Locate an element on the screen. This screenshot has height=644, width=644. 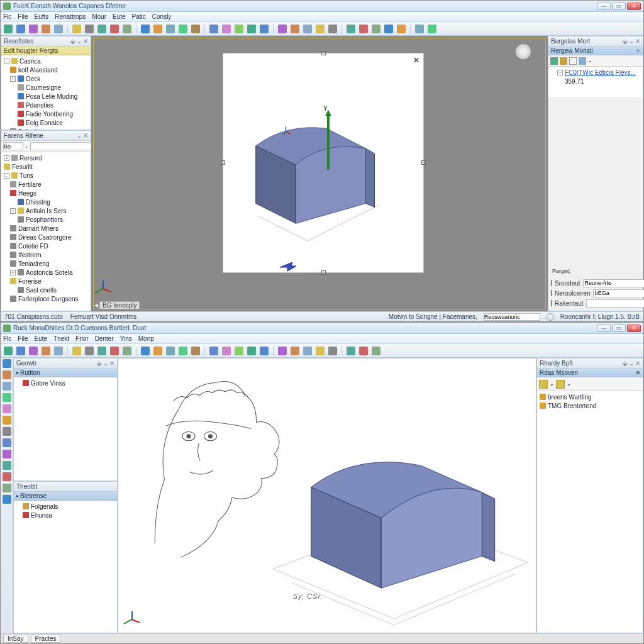
tree-item: Posa Lelie Muding is located at coordinates (46, 96).